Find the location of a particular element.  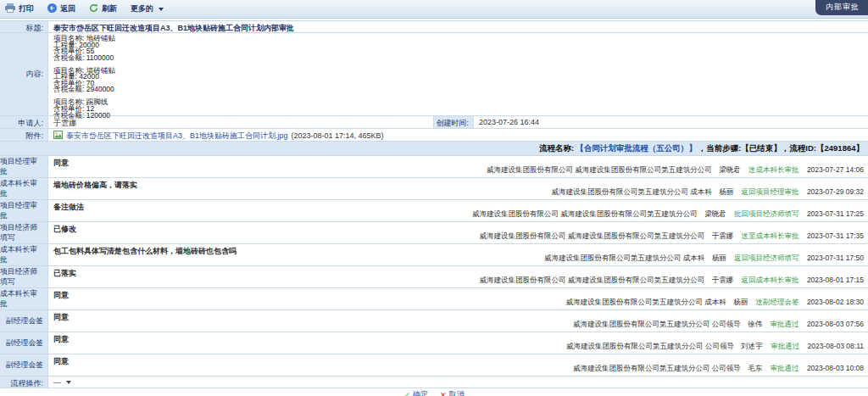

approval-row: 成本科长审批 包工包料具体写清楚包含什么材料，墙地砖砖也包含吗 威海建设集团股份… is located at coordinates (434, 255).